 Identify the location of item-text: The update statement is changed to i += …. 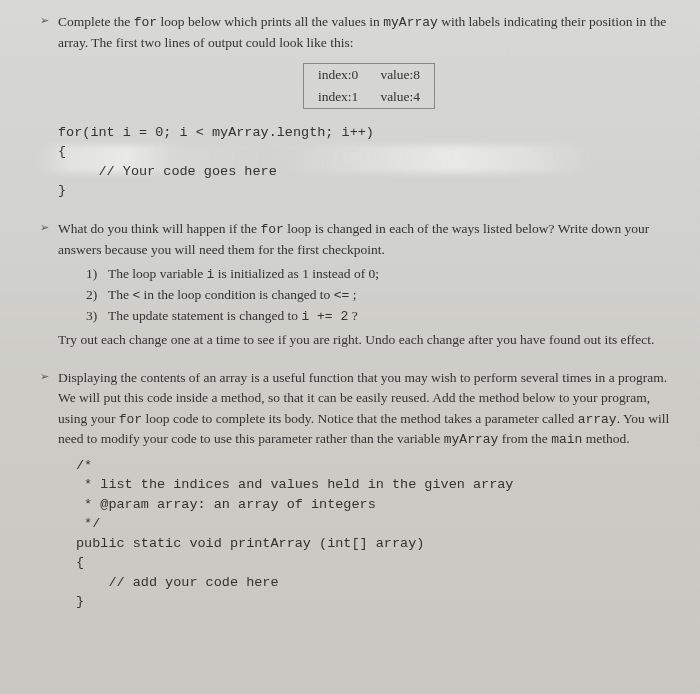
(233, 316).